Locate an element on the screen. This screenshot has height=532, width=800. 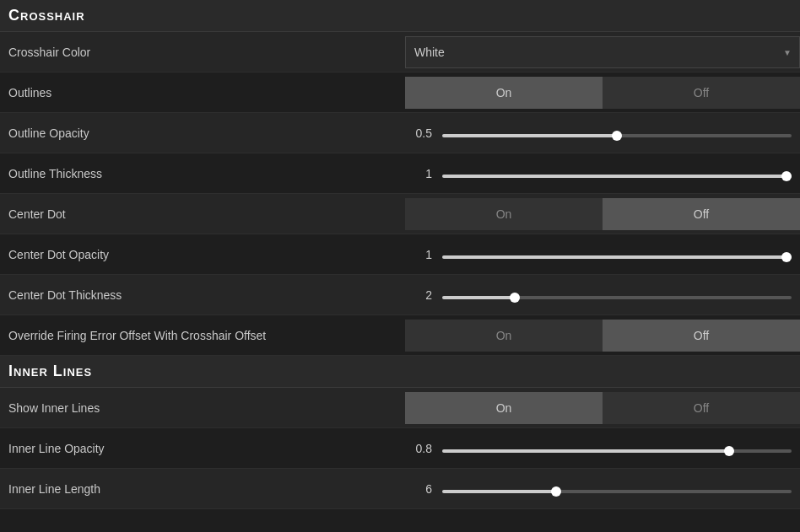
outlines-control: On Off is located at coordinates (603, 93).